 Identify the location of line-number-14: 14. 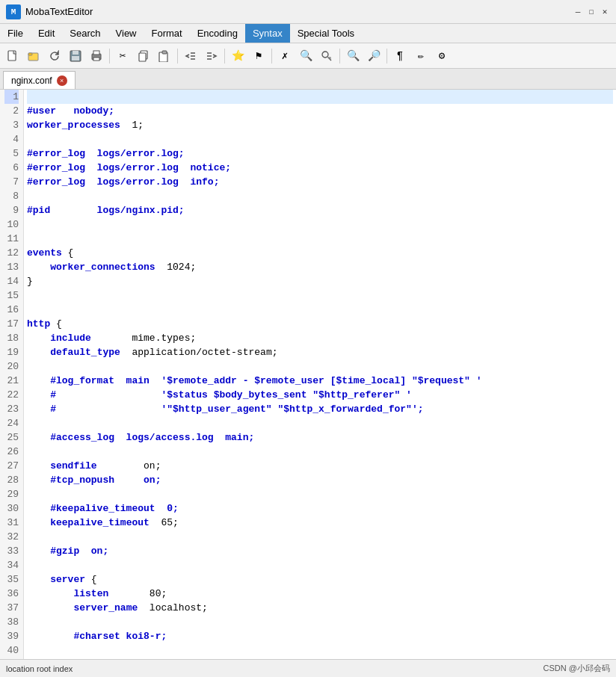
(12, 281).